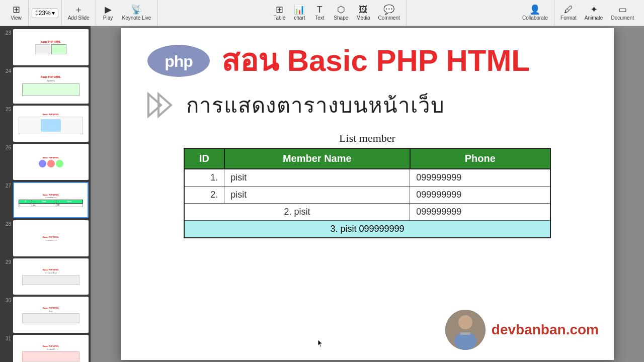  I want to click on add-slide-label: Add Slide, so click(78, 18).